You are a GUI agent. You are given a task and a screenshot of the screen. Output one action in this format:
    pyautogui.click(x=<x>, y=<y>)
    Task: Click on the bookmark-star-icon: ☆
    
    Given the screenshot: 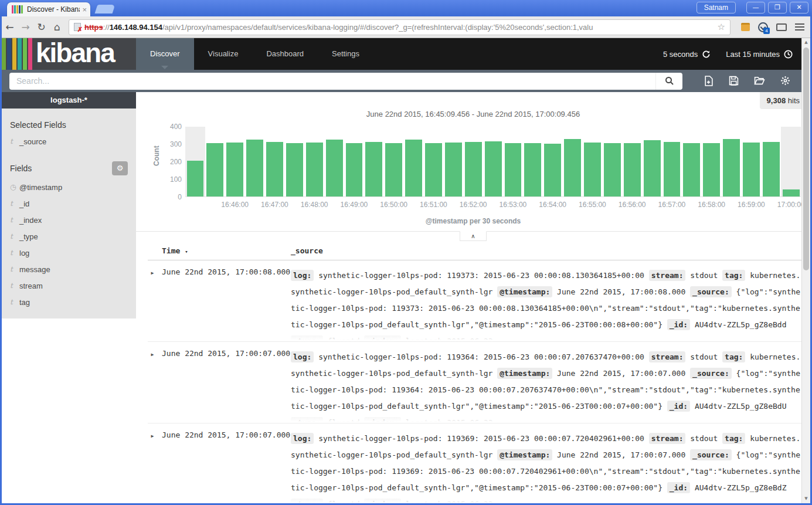 What is the action you would take?
    pyautogui.click(x=721, y=27)
    